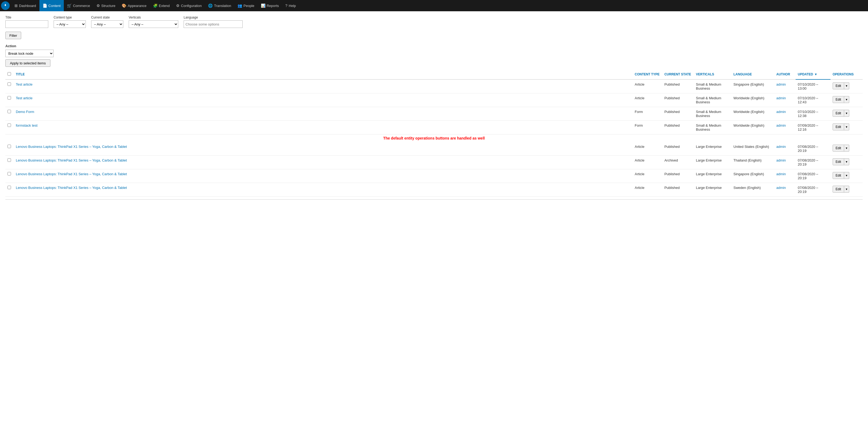 The image size is (868, 432). I want to click on nav-configuration: ⚙ Configuration, so click(189, 5).